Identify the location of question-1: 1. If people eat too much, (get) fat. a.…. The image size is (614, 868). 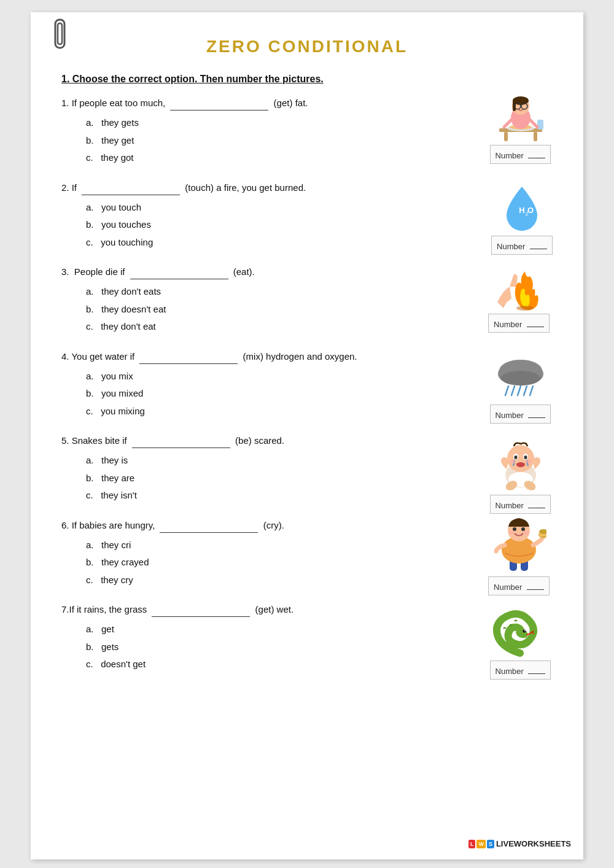
(307, 131).